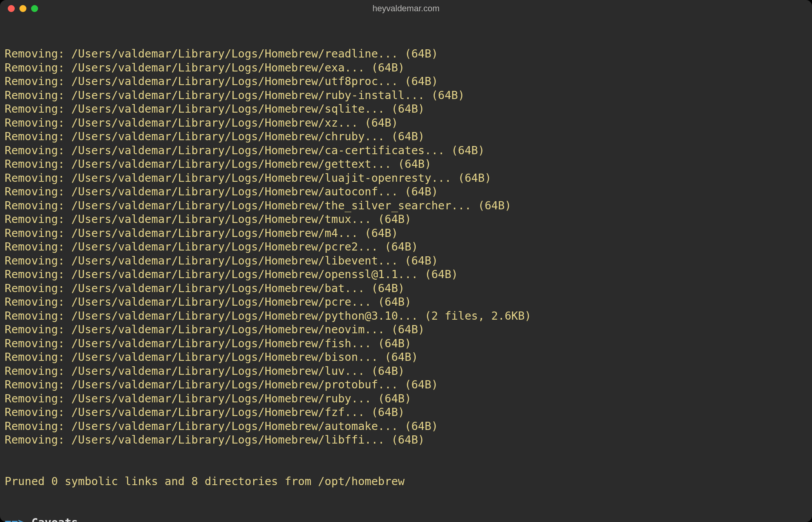  I want to click on minimize-icon, so click(23, 9).